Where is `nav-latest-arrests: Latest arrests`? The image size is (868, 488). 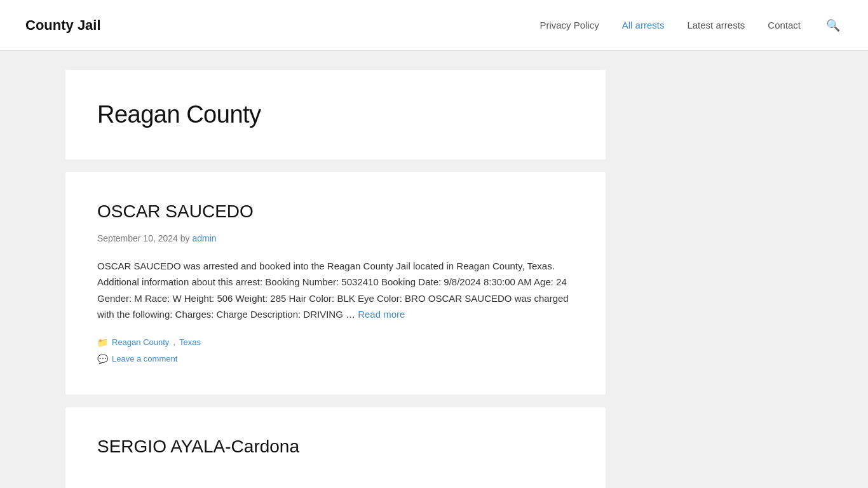 nav-latest-arrests: Latest arrests is located at coordinates (715, 25).